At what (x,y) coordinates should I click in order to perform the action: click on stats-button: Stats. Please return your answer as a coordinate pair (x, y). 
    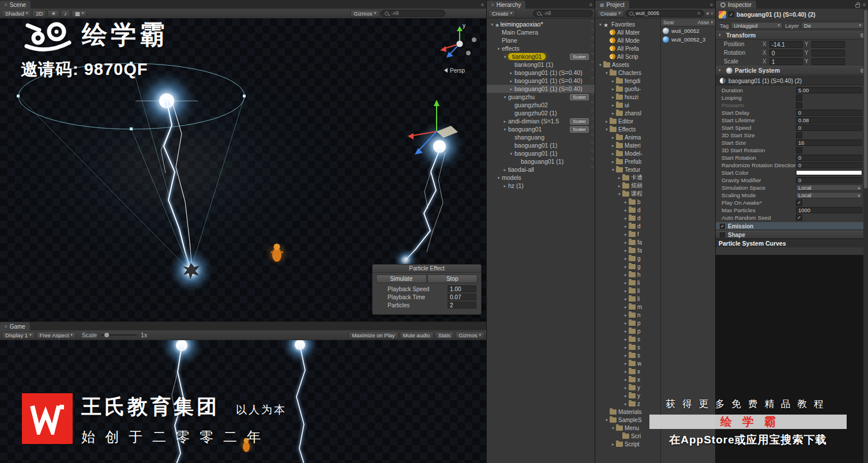
    Looking at the image, I should click on (445, 336).